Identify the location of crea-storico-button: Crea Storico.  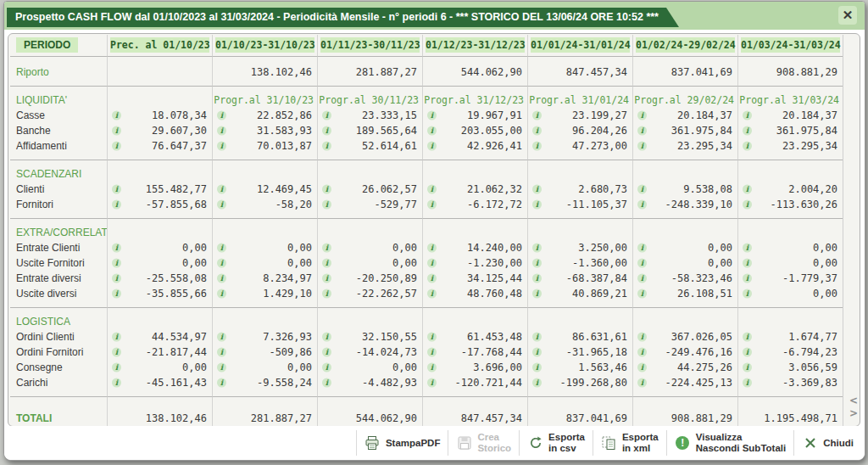
(483, 443).